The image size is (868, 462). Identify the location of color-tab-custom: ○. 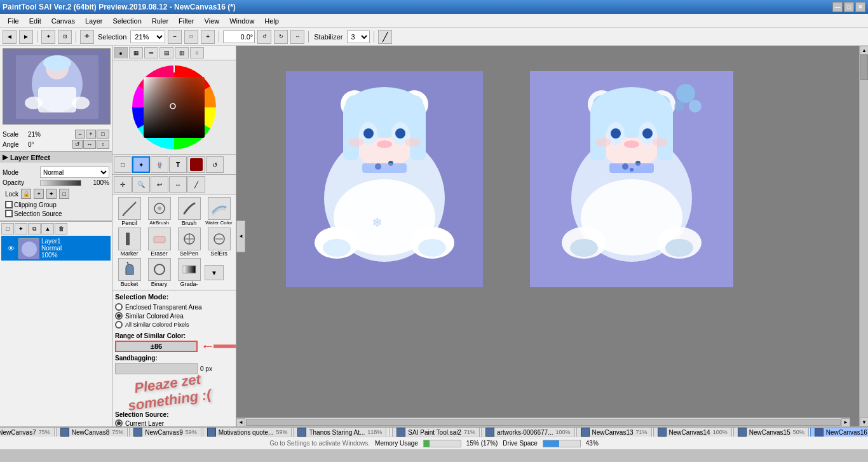
(197, 53).